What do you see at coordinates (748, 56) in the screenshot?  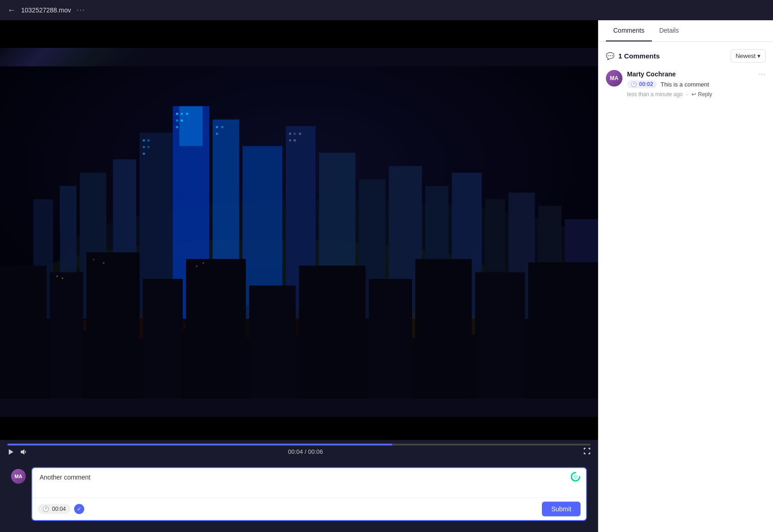 I see `sort-dropdown: Newest ▾` at bounding box center [748, 56].